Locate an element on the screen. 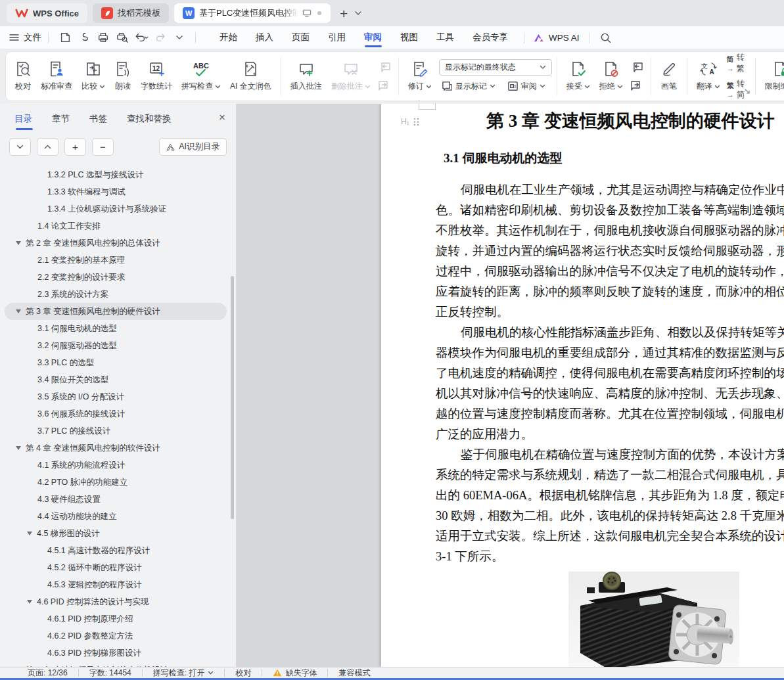 The image size is (784, 680). toc-item: 第 3 章 变速恒频风电控制的硬件设计 is located at coordinates (116, 311).